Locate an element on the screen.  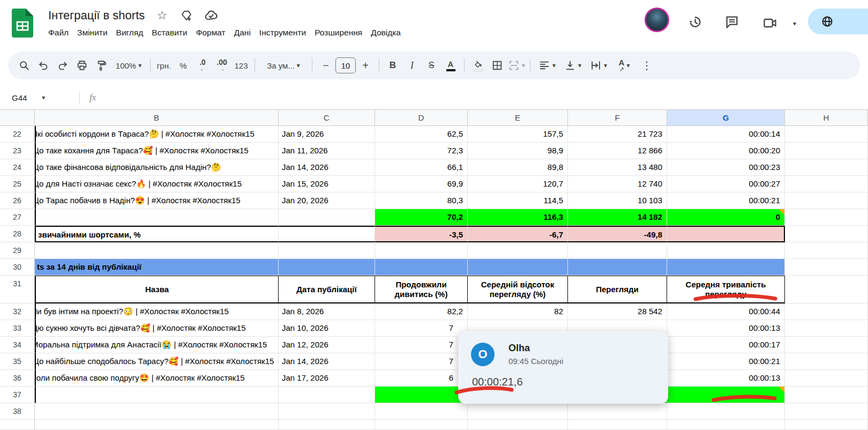
comments-icon is located at coordinates (732, 22).